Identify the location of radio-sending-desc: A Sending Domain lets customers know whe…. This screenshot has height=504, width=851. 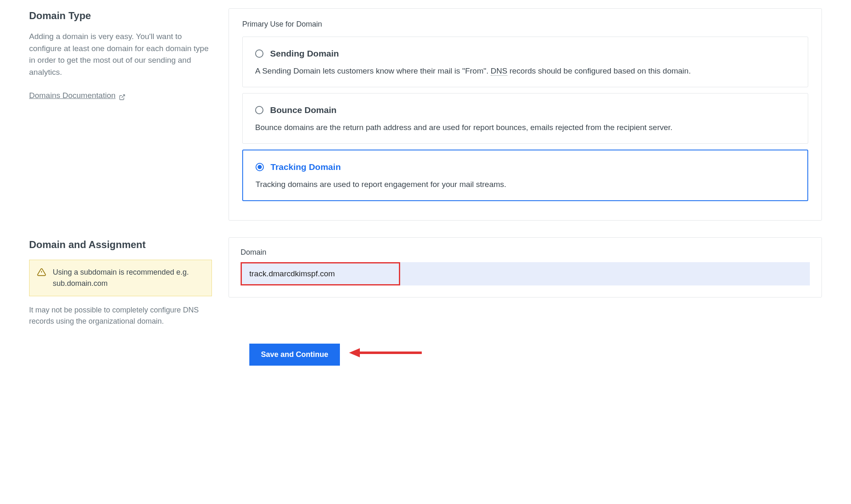
(525, 71).